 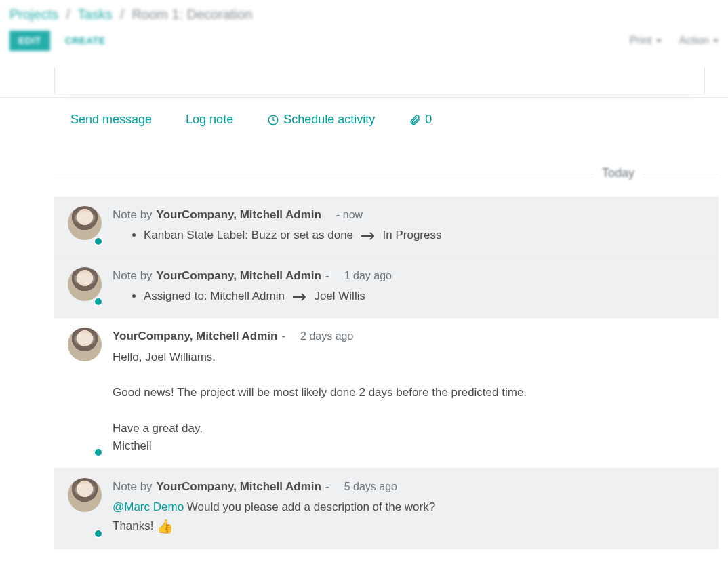 I want to click on message-time: 1 day, so click(x=358, y=275).